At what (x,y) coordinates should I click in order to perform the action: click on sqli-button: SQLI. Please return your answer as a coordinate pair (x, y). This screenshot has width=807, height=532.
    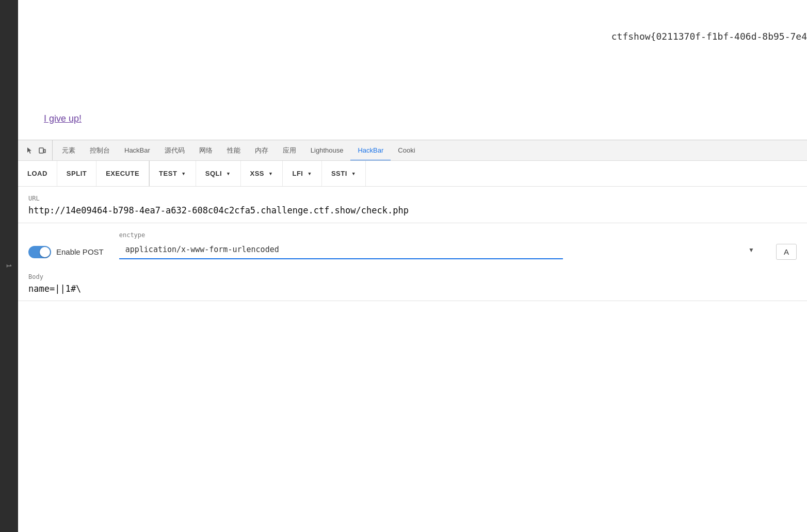
    Looking at the image, I should click on (219, 173).